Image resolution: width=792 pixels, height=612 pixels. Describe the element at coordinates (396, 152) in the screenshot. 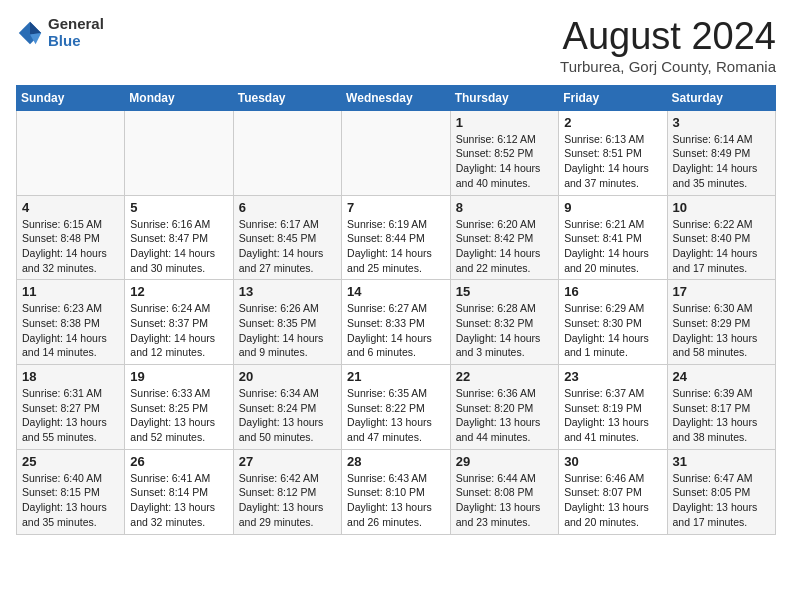

I see `calendar-week-1: 1Sunrise: 6:12 AM Sunset: 8:52 PM Daylig…` at that location.